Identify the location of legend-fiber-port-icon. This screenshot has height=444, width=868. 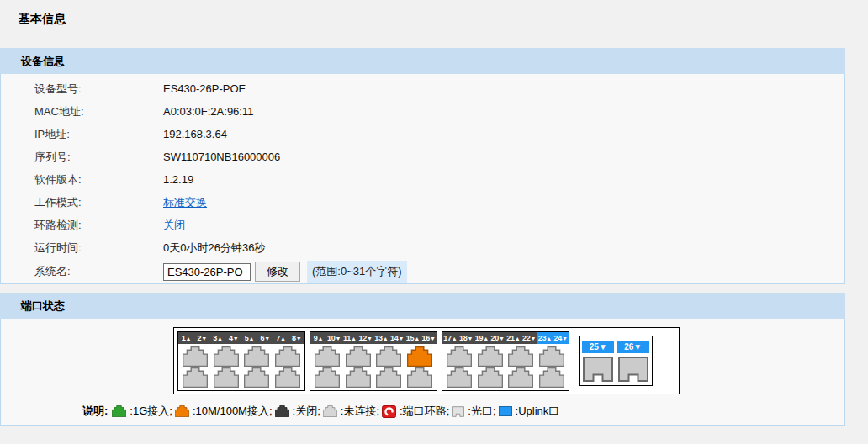
(458, 412).